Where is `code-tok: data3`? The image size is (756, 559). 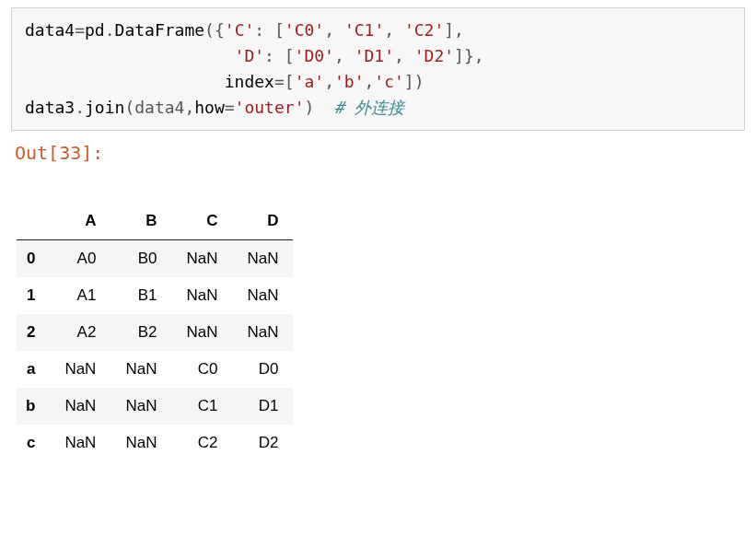 code-tok: data3 is located at coordinates (50, 107).